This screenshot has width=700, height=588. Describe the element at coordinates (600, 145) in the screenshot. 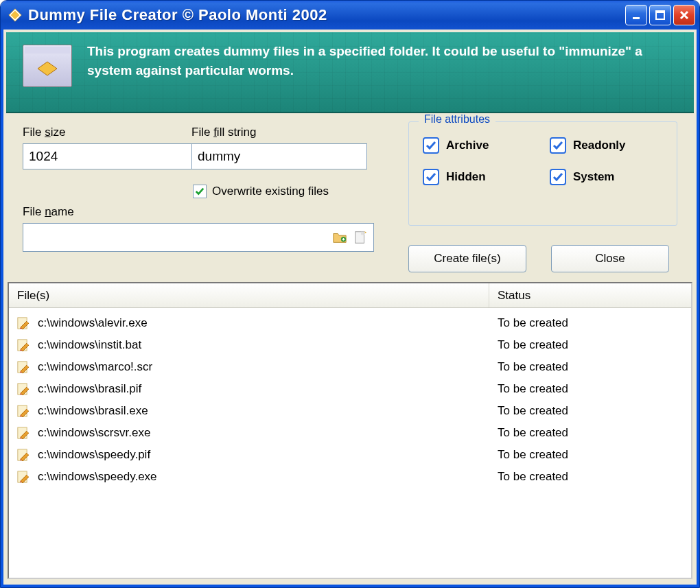

I see `attr-readonly-label: Readonly` at that location.